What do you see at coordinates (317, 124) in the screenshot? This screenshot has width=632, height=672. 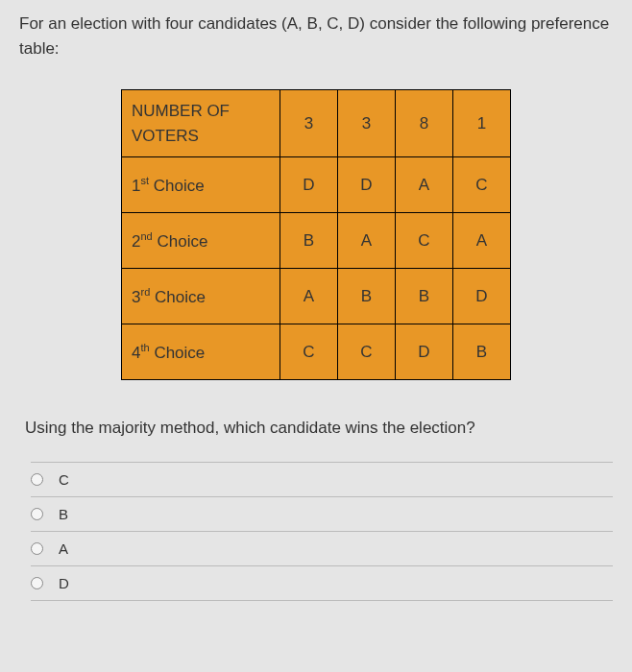 I see `table-header-row: NUMBER OF VOTERS 3 3 8 1` at bounding box center [317, 124].